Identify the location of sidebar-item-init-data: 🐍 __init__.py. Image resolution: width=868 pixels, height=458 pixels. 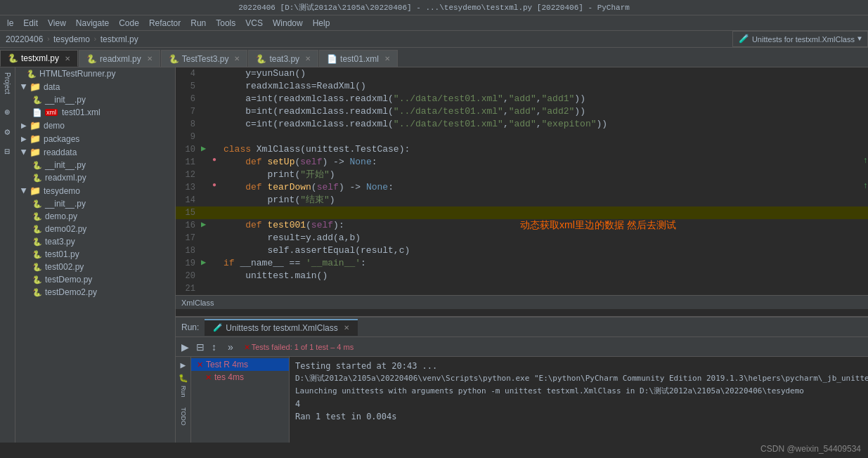
(96, 100).